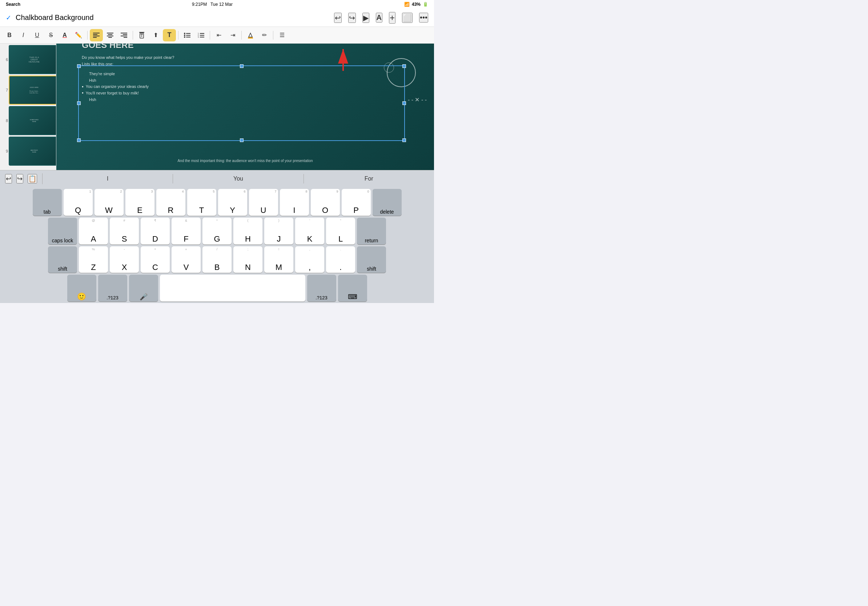  What do you see at coordinates (407, 18) in the screenshot?
I see `share-button: ⬜` at bounding box center [407, 18].